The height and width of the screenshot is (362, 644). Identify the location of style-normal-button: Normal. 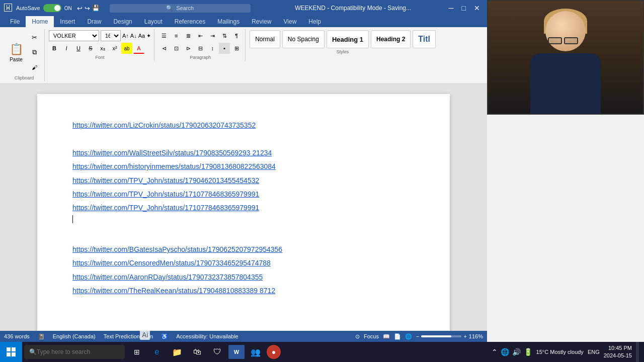
(265, 39).